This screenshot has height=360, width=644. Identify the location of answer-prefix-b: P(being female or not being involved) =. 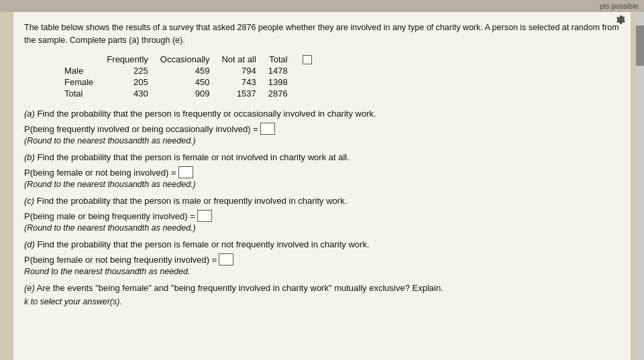
(101, 173).